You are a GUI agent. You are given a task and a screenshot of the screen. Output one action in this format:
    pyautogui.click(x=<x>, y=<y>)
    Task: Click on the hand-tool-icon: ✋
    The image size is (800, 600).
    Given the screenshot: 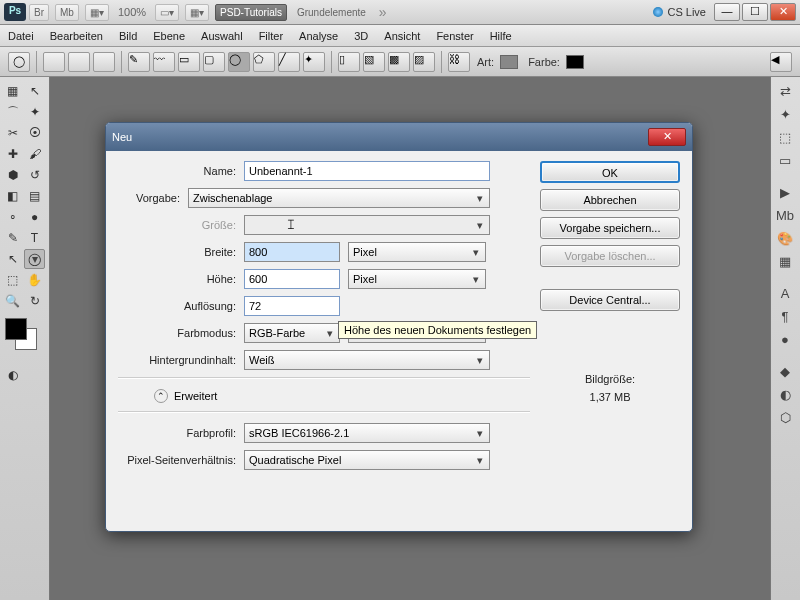 What is the action you would take?
    pyautogui.click(x=34, y=280)
    